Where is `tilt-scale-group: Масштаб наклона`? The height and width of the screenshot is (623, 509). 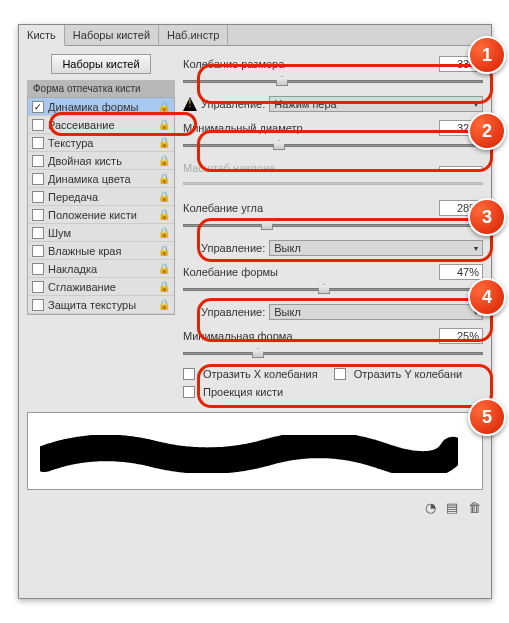 tilt-scale-group: Масштаб наклона is located at coordinates (333, 176).